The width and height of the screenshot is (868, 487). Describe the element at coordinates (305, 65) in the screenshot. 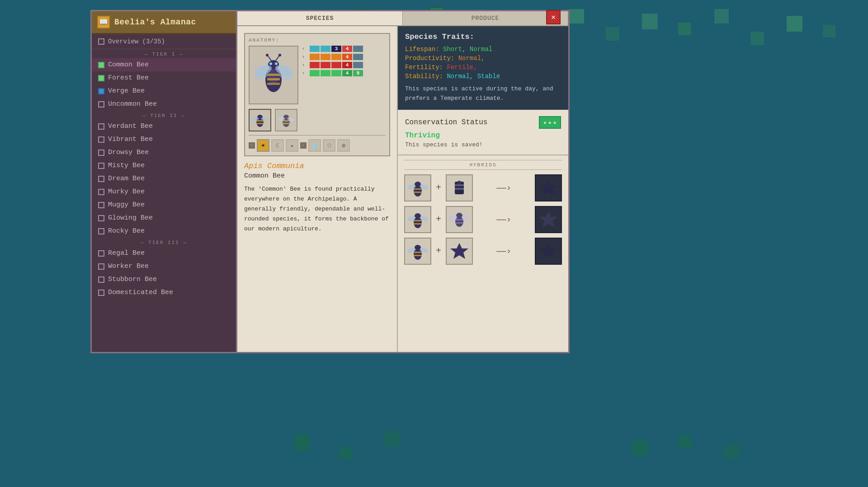

I see `stat-direction-3: ›` at that location.